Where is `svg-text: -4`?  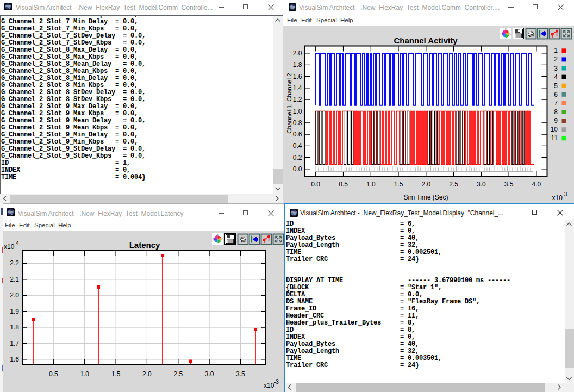
svg-text: -4 is located at coordinates (16, 244).